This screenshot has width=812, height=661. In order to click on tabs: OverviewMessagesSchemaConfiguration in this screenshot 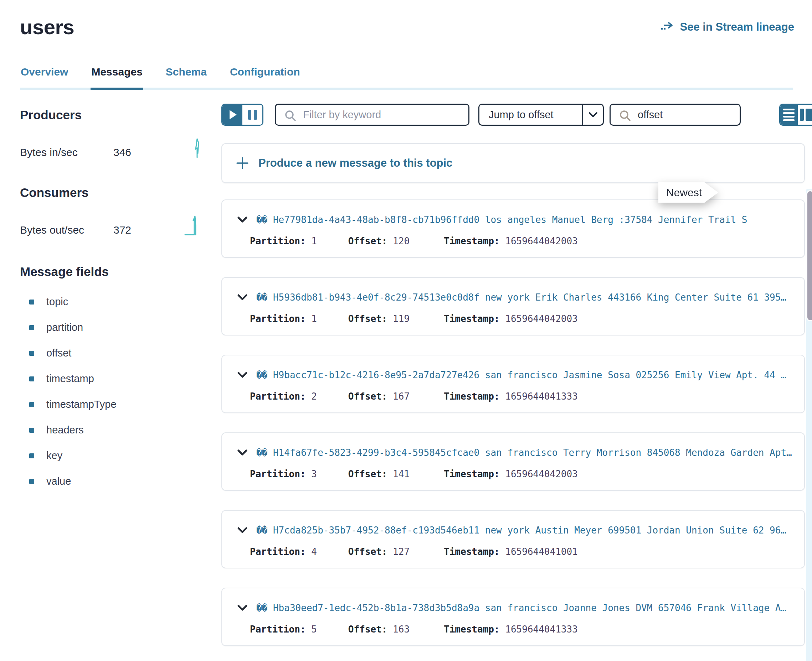, I will do `click(406, 78)`.